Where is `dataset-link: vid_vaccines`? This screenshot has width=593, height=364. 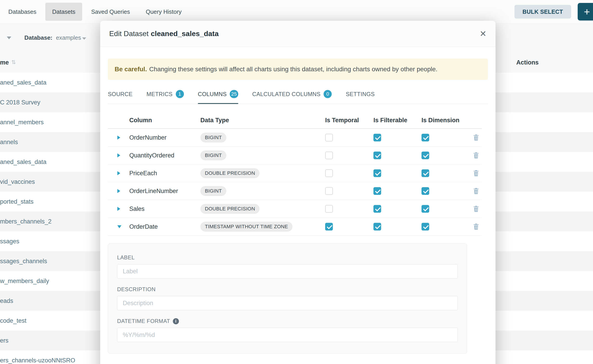
dataset-link: vid_vaccines is located at coordinates (17, 182).